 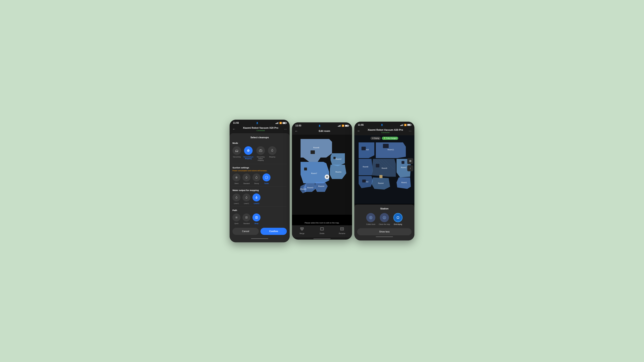 What do you see at coordinates (246, 231) in the screenshot?
I see `cancel-button: Cancel` at bounding box center [246, 231].